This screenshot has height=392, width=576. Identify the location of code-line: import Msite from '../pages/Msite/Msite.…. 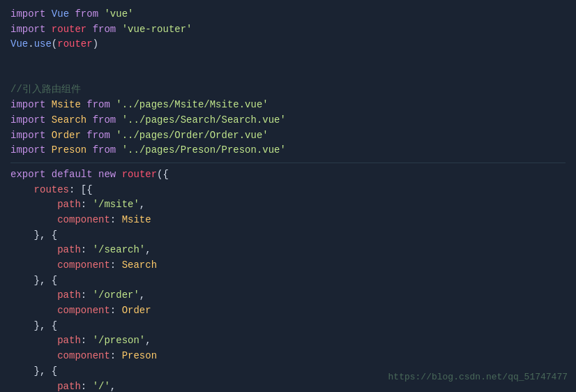
(288, 105).